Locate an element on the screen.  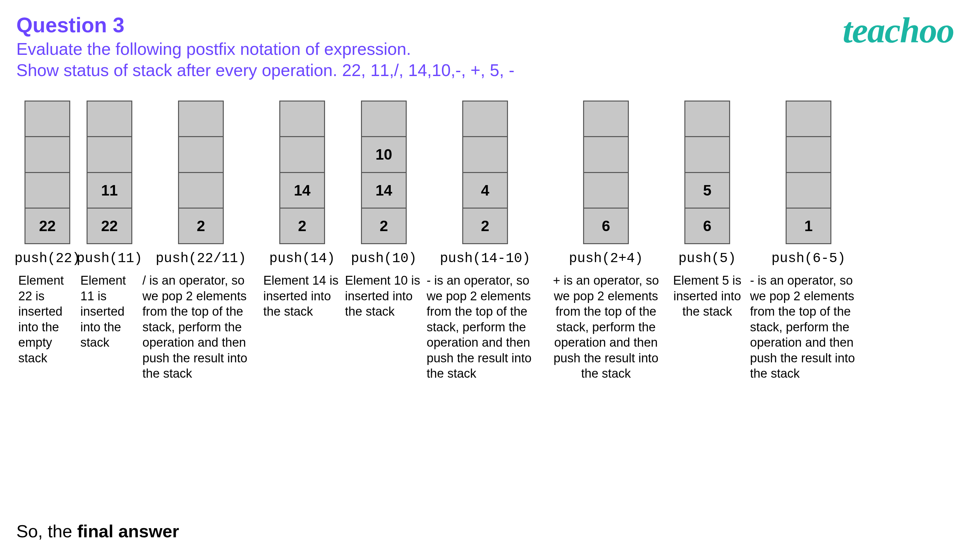
final-answer-line: So, the final answer is located at coordinates (98, 531).